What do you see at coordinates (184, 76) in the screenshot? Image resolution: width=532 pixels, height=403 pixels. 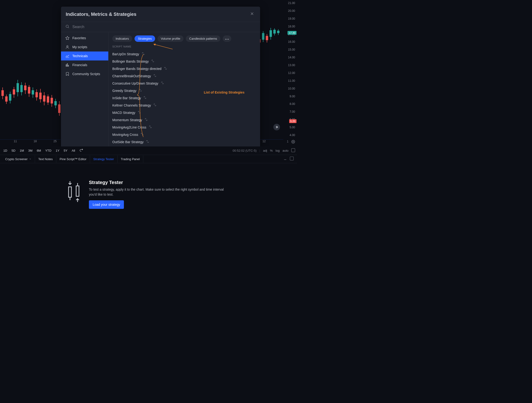 I see `script-item: ChannelBreakOutStrategy` at bounding box center [184, 76].